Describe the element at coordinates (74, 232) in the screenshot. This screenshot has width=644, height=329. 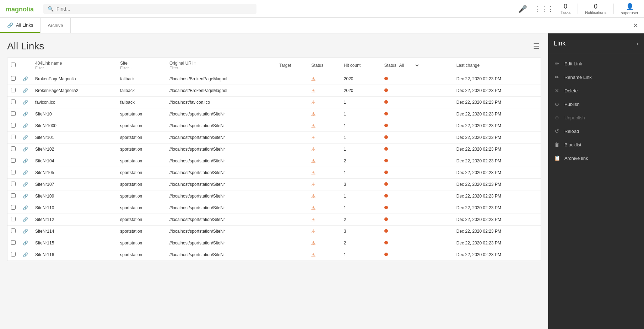
I see `row-link-name: SiteNr114` at that location.